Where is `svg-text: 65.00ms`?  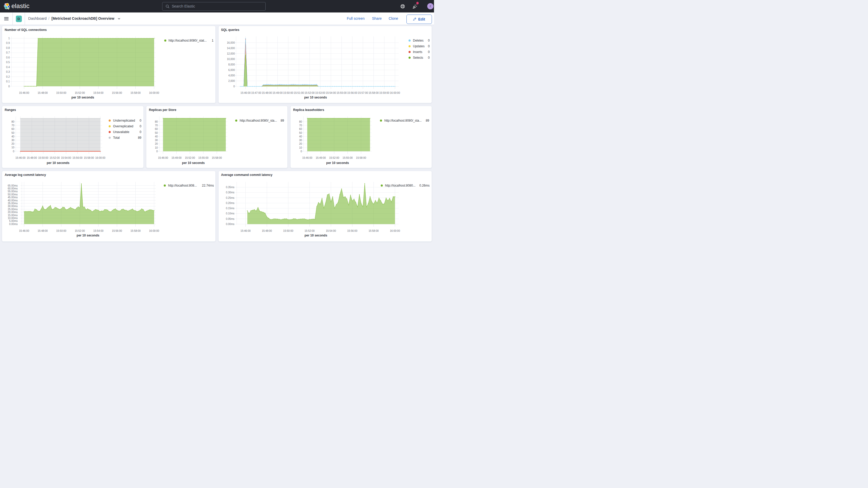
svg-text: 65.00ms is located at coordinates (13, 186).